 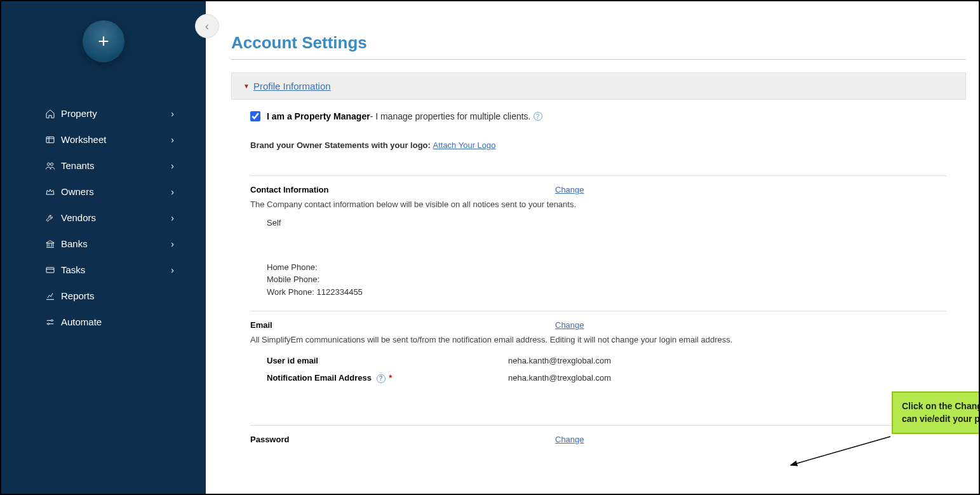 I want to click on sidebar-item-automate: Automate, so click(x=104, y=322).